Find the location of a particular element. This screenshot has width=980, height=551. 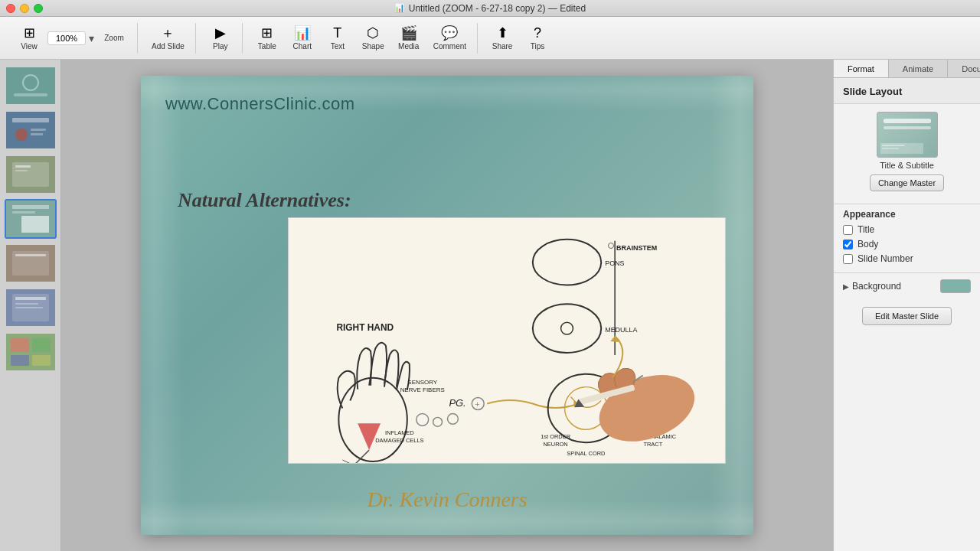

title-checkbox is located at coordinates (848, 230).